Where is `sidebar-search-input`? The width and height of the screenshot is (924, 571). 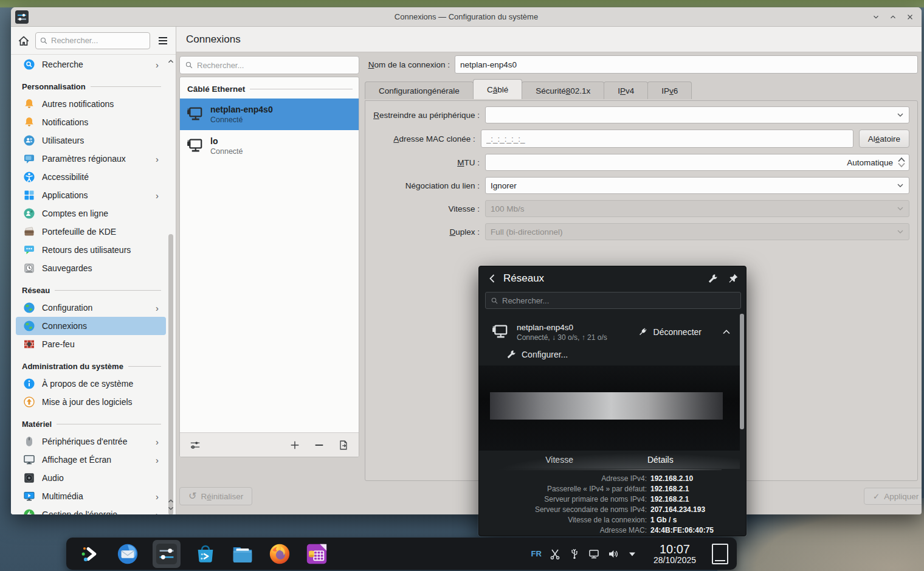
sidebar-search-input is located at coordinates (98, 40).